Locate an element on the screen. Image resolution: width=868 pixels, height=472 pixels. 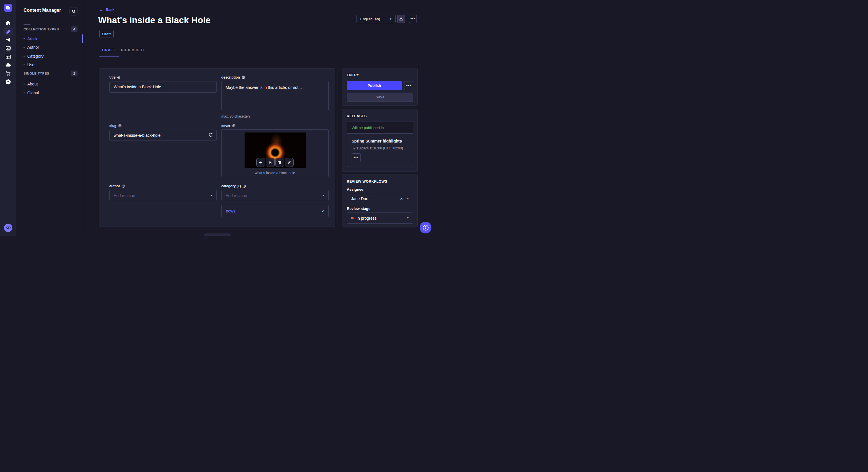
home-icon is located at coordinates (8, 23).